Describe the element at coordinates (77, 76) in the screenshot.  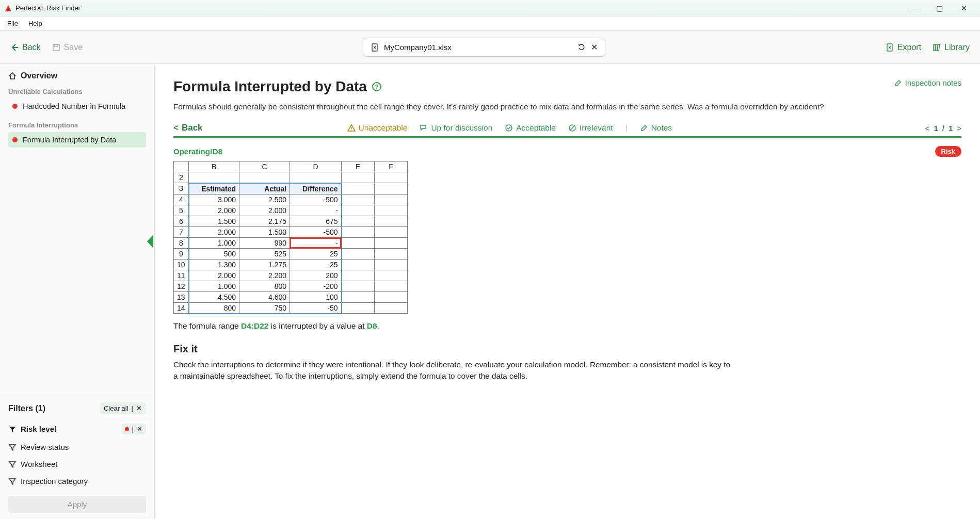
I see `sidebar-overview: Overview` at that location.